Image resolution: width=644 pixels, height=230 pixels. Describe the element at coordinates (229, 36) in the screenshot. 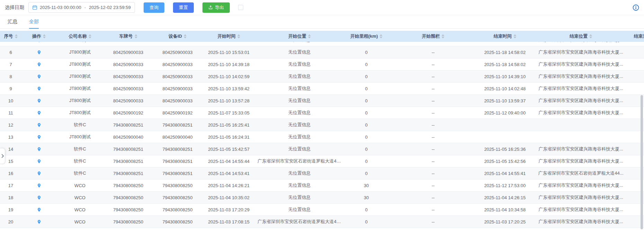

I see `column-header: 开始时间` at that location.